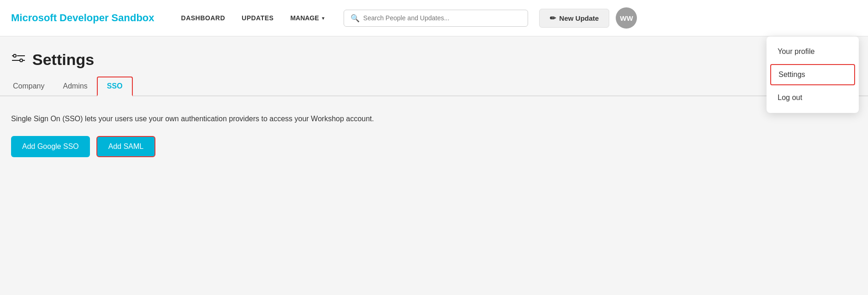 The width and height of the screenshot is (868, 295). I want to click on search-icon: 🔍, so click(355, 18).